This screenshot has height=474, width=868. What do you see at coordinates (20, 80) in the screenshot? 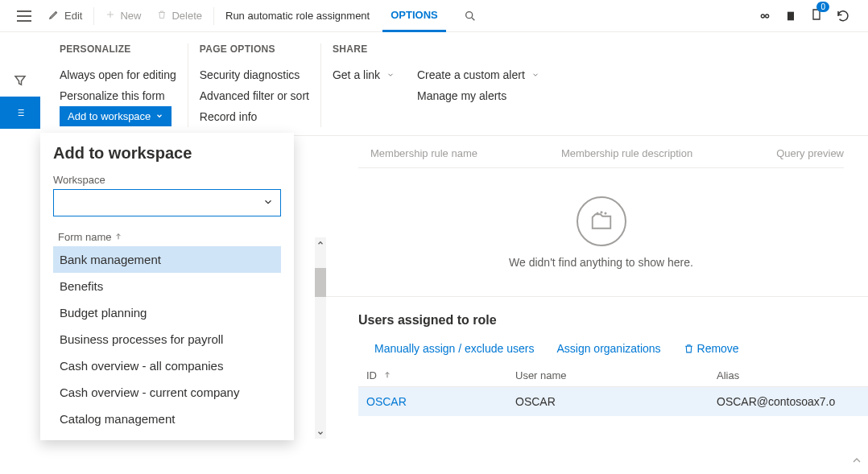
I see `filter-button` at bounding box center [20, 80].